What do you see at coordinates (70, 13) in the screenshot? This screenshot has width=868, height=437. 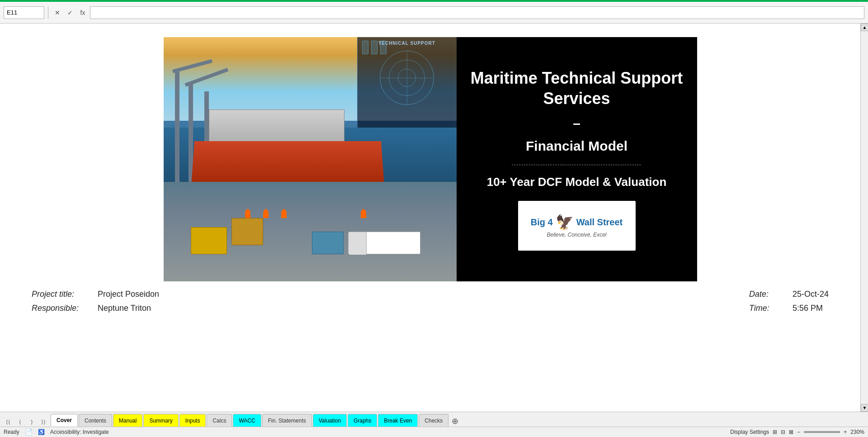 I see `confirm-formula-button: ✓` at bounding box center [70, 13].